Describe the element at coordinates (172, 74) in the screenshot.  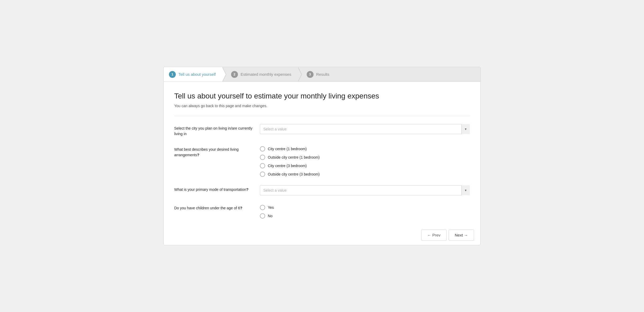
I see `step-1-number: 1` at that location.